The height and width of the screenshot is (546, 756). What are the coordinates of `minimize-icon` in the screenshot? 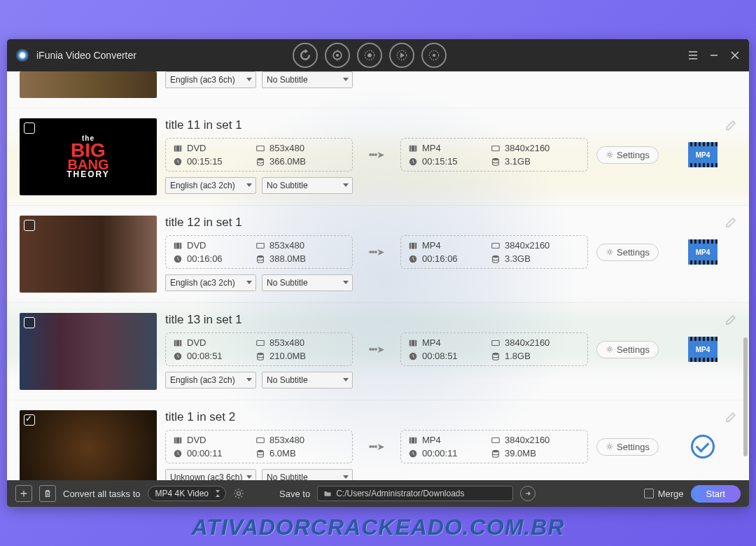 It's located at (714, 55).